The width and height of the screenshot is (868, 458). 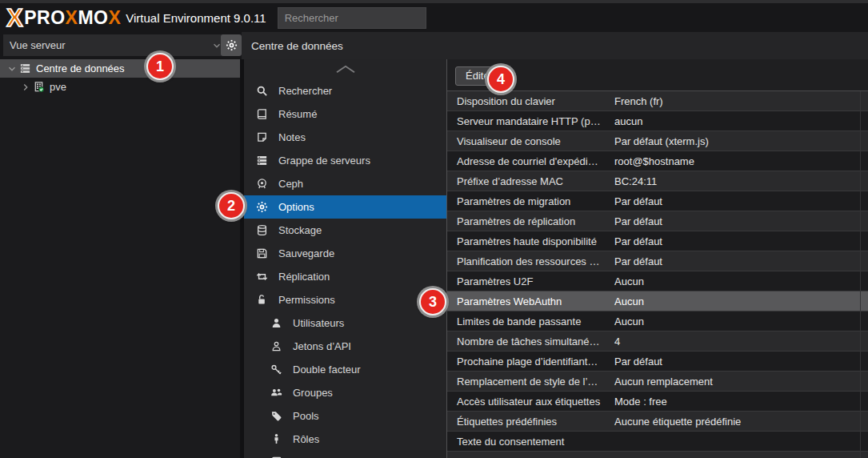 I want to click on options-row-nombre-de-taches-simultane: Nombre de tâches simultané…4, so click(x=658, y=341).